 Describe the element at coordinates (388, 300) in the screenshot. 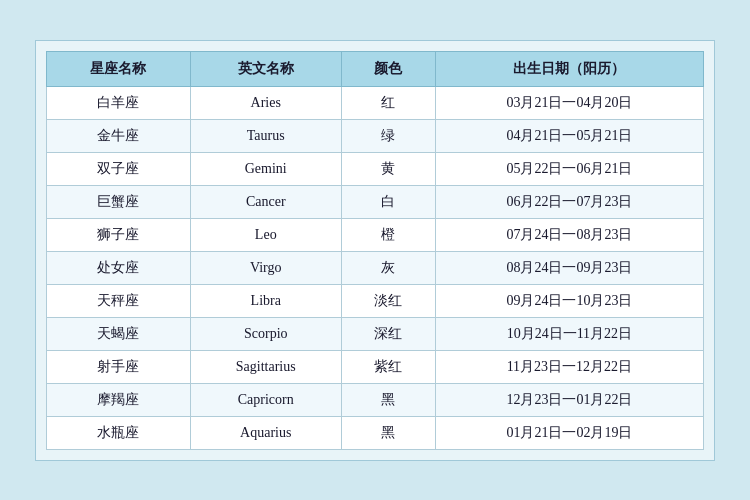

I see `cell-color: 淡红` at that location.